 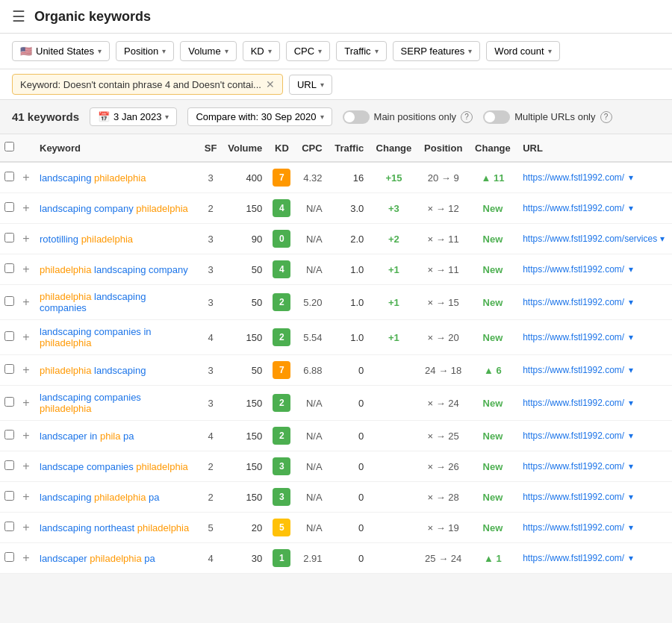 What do you see at coordinates (116, 337) in the screenshot?
I see `row-keyword: landscaping companies in philadelphia` at bounding box center [116, 337].